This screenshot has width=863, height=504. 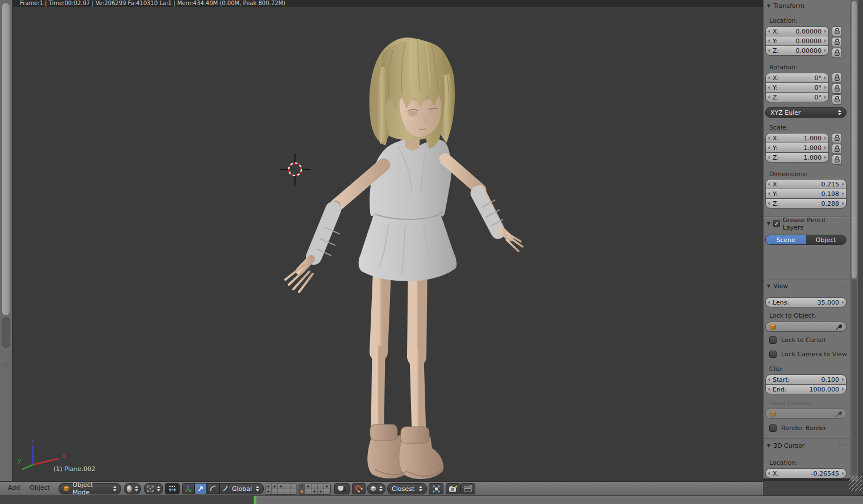 What do you see at coordinates (806, 302) in the screenshot?
I see `lens-field: Lens:35.000` at bounding box center [806, 302].